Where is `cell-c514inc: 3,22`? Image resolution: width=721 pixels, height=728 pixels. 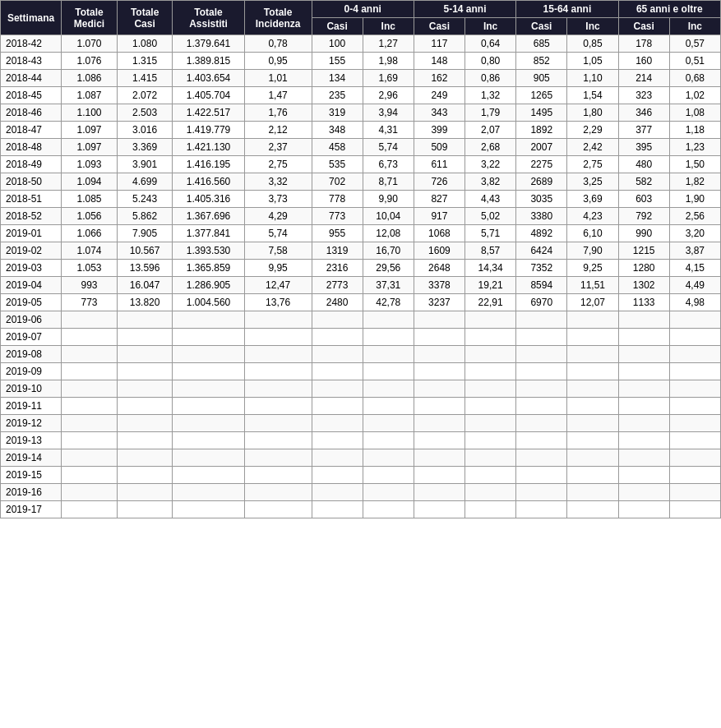 cell-c514inc: 3,22 is located at coordinates (491, 164).